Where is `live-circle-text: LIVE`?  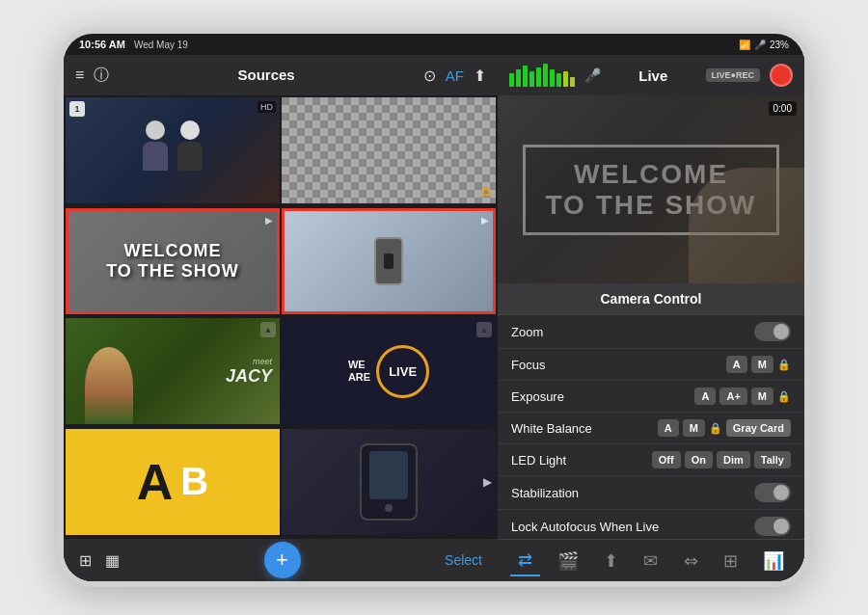
live-circle-text: LIVE is located at coordinates (403, 372).